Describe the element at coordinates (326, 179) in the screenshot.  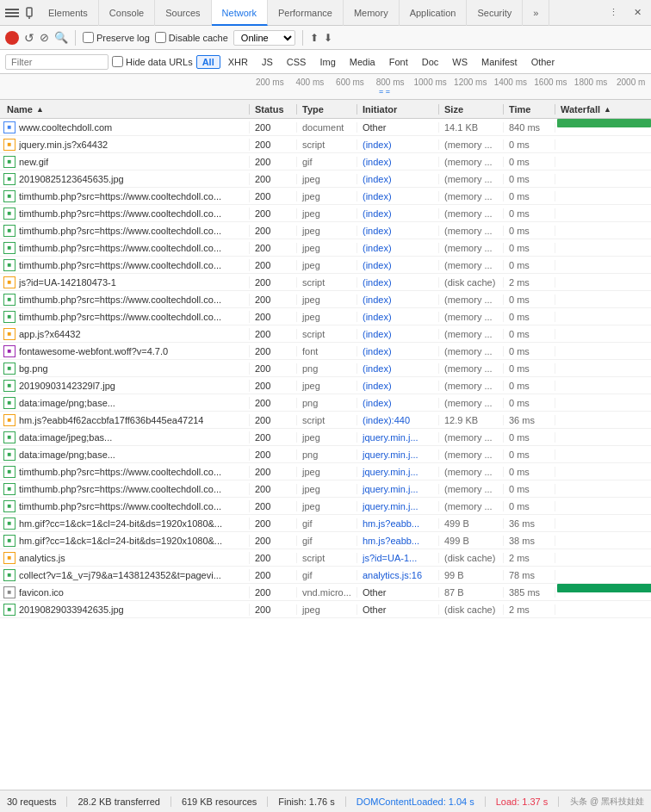
I see `table-row: ■ 20190825123645635.jpg 200 jpeg (index)…` at that location.